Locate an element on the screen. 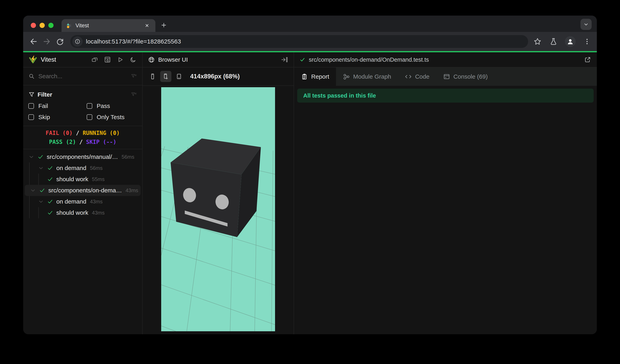 The height and width of the screenshot is (364, 620). site-info-icon is located at coordinates (78, 42).